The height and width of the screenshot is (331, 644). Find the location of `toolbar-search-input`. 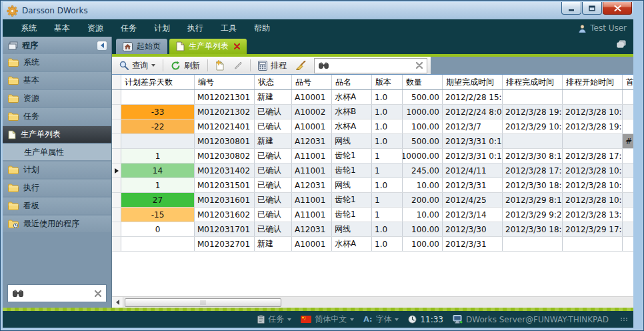

toolbar-search-input is located at coordinates (372, 65).